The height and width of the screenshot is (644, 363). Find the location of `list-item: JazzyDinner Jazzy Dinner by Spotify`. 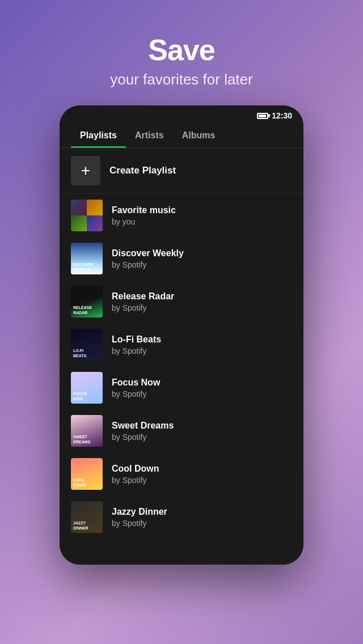

list-item: JazzyDinner Jazzy Dinner by Spotify is located at coordinates (182, 517).